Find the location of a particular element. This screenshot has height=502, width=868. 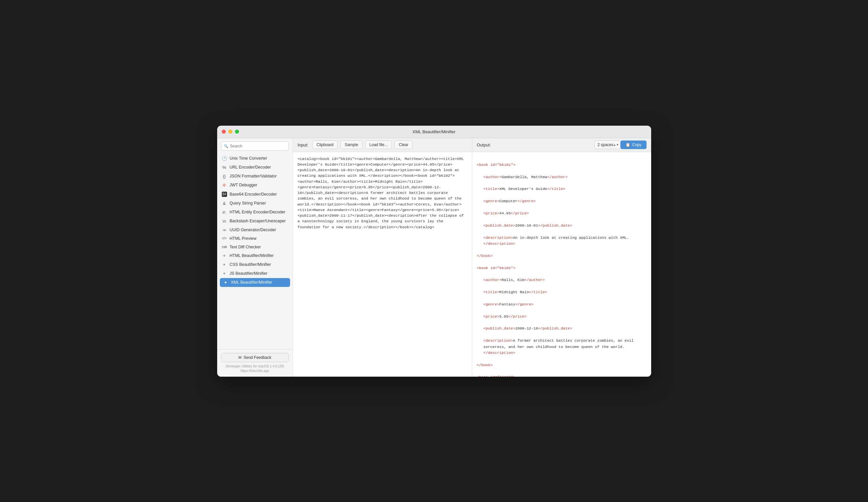

diff-icon: ±ab is located at coordinates (225, 247).